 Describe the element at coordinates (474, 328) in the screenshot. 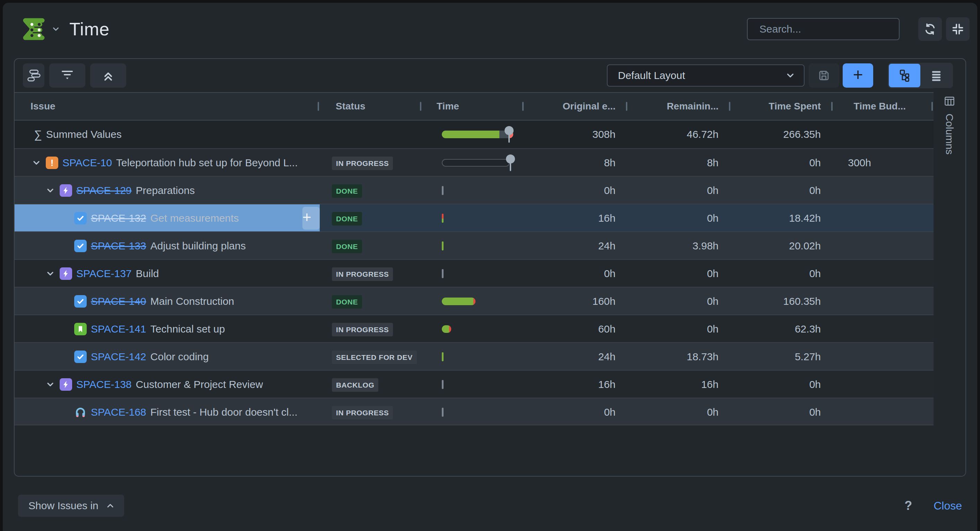

I see `issue-row-space-141: SPACE-141Technical set upIN PROGRESS60h0…` at that location.